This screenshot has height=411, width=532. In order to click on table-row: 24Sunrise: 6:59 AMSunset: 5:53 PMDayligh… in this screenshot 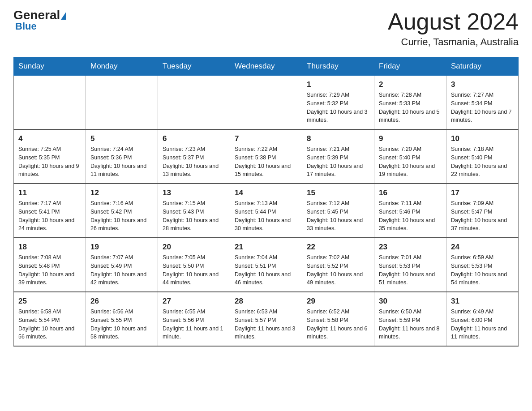, I will do `click(483, 265)`.